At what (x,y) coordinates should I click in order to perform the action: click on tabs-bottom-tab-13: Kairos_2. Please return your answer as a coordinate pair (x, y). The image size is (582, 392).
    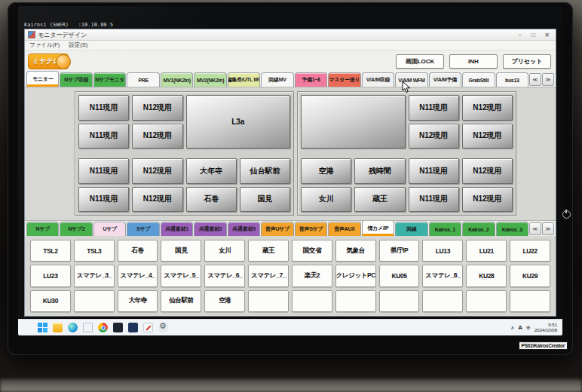
    Looking at the image, I should click on (478, 229).